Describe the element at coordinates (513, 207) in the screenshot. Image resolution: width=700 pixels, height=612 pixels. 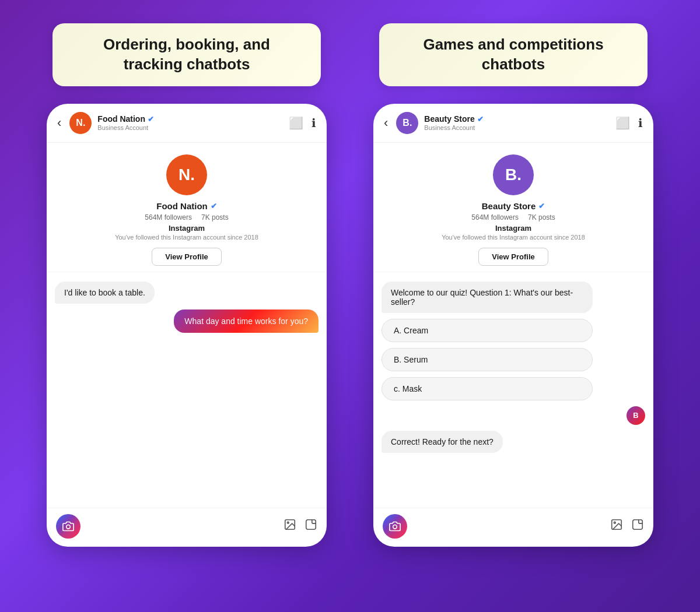
I see `right-profile-section: B. Beauty Store ✔ 564M followers 7K post…` at that location.